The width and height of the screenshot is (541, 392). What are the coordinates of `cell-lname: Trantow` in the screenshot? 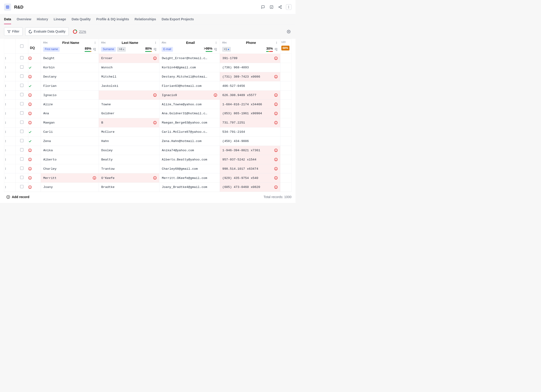 It's located at (129, 169).